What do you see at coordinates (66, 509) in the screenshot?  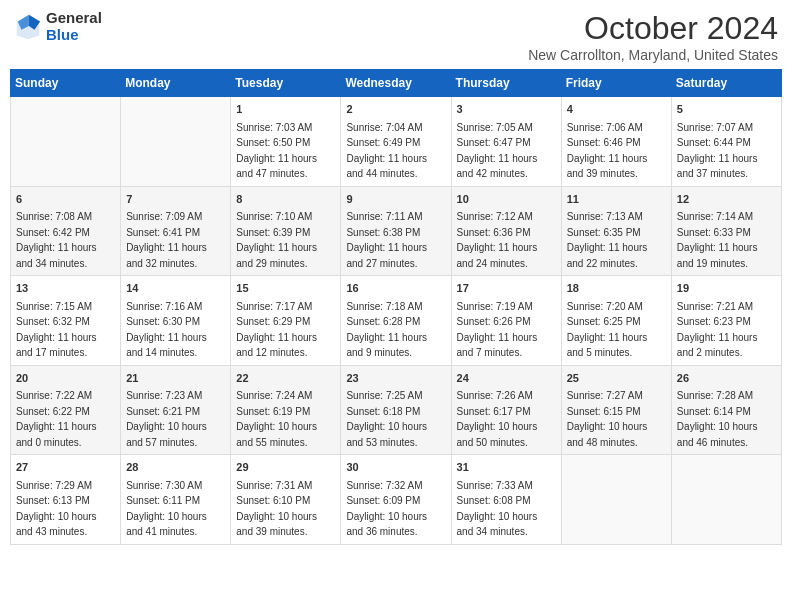 I see `cell-content: Sunrise: 7:29 AMSunset: 6:13 PMDaylight:…` at bounding box center [66, 509].